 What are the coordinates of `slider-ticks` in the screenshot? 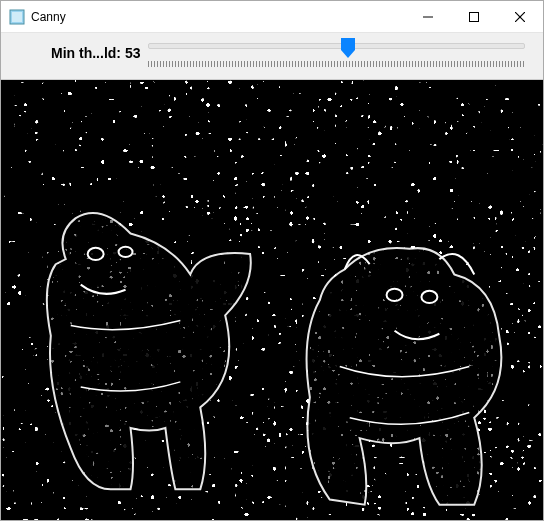 It's located at (336, 64).